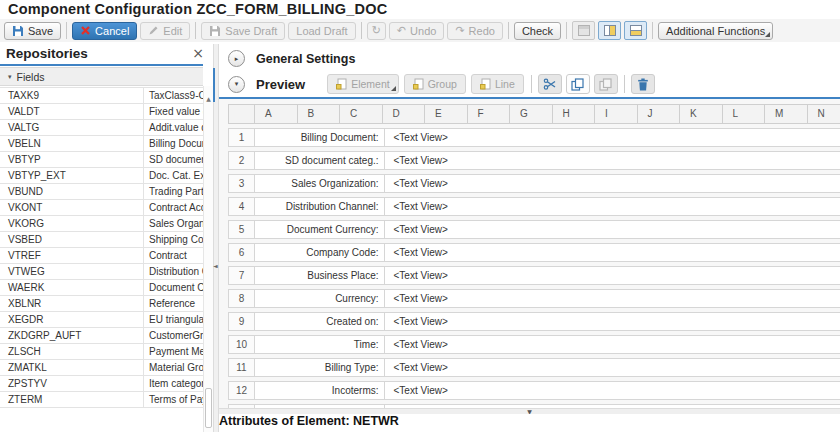 The image size is (840, 432). What do you see at coordinates (320, 184) in the screenshot?
I see `label-cell: Sales Organization:` at bounding box center [320, 184].